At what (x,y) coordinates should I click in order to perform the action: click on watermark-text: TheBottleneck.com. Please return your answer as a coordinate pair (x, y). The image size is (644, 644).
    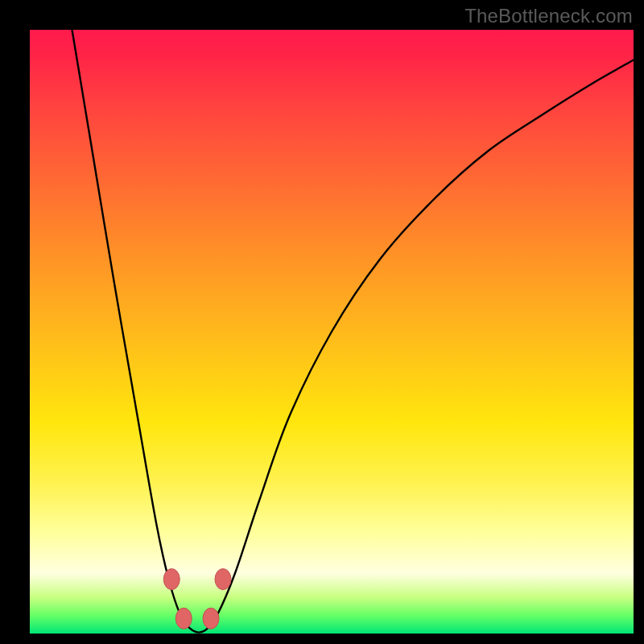
    Looking at the image, I should click on (549, 16).